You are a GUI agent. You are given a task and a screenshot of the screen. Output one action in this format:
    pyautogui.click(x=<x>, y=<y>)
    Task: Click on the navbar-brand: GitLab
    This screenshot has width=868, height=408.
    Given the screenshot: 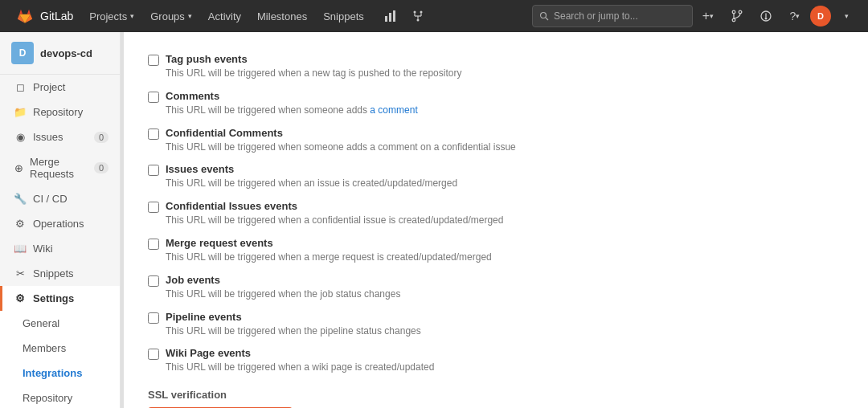 What is the action you would take?
    pyautogui.click(x=45, y=16)
    